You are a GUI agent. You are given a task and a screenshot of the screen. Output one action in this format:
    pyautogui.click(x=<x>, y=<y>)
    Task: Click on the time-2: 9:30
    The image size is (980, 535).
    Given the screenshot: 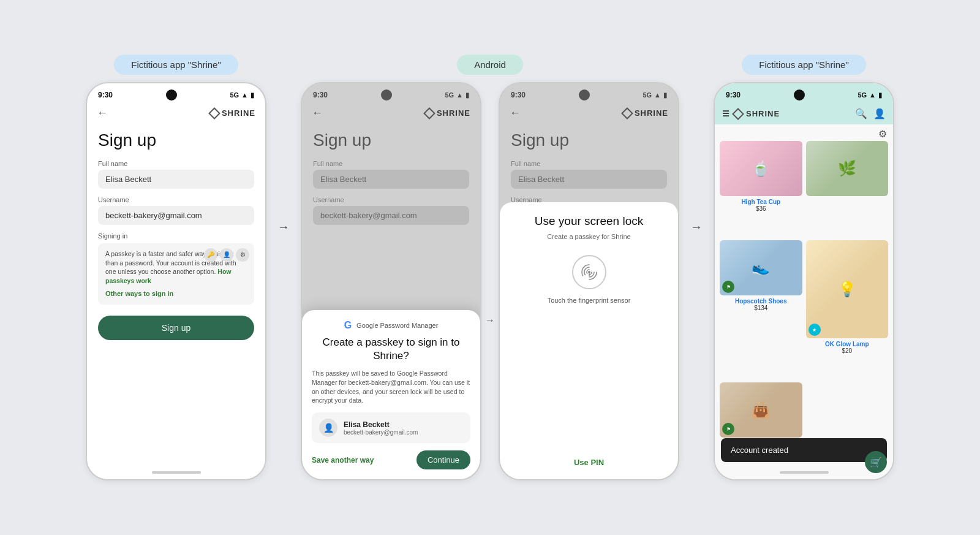 What is the action you would take?
    pyautogui.click(x=320, y=95)
    